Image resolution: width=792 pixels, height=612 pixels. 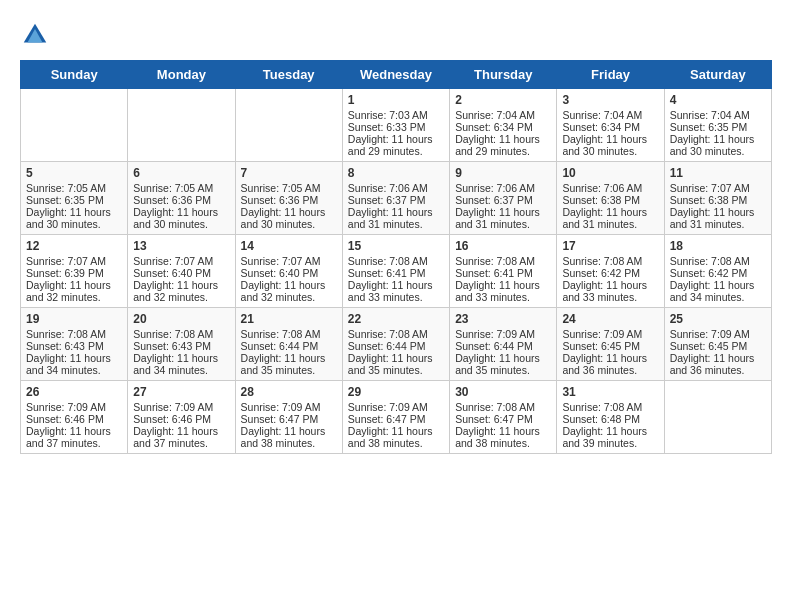 What do you see at coordinates (181, 319) in the screenshot?
I see `day-number: 20` at bounding box center [181, 319].